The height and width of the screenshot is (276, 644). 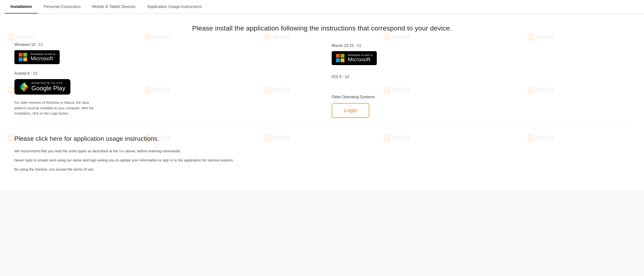 I want to click on link-above: link, so click(x=122, y=151).